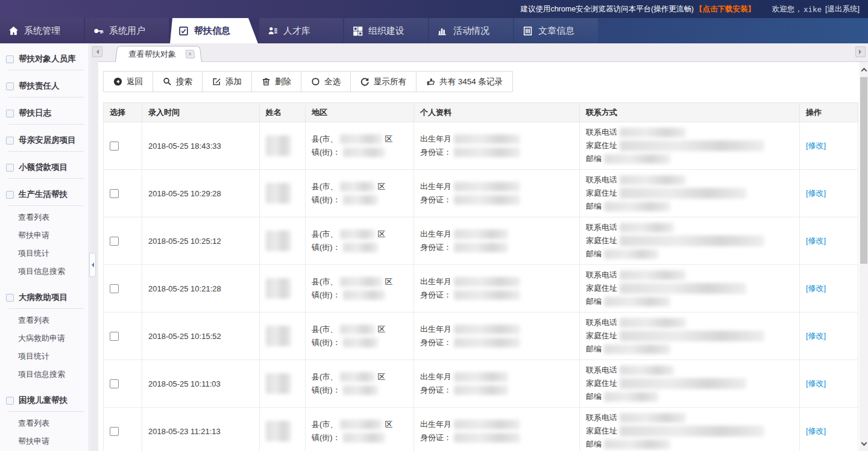 The height and width of the screenshot is (451, 868). I want to click on sidebar-group-2: 帮扶责任人, so click(45, 86).